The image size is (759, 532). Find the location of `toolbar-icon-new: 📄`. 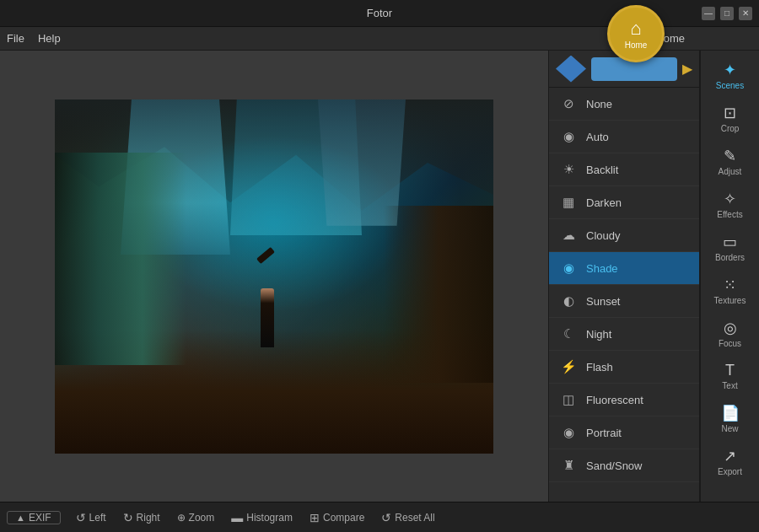

toolbar-icon-new: 📄 is located at coordinates (730, 413).